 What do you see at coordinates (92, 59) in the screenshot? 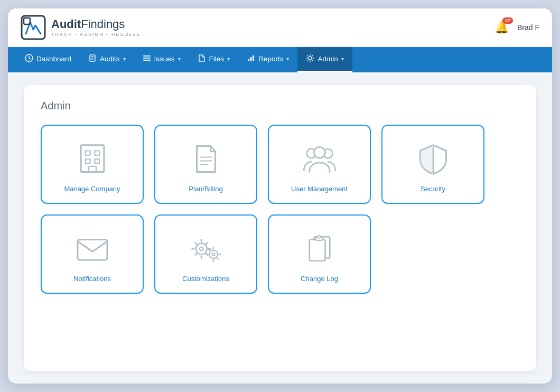
I see `audits-icon` at bounding box center [92, 59].